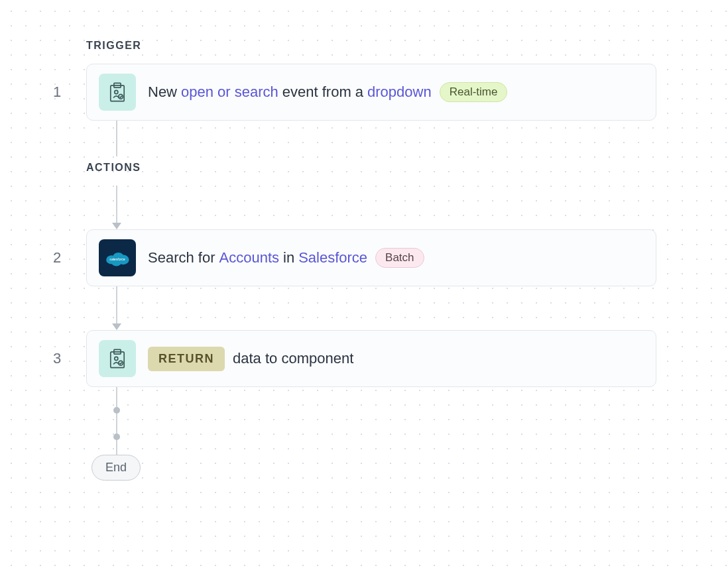 The height and width of the screenshot is (578, 728). What do you see at coordinates (43, 359) in the screenshot?
I see `step-number: 3` at bounding box center [43, 359].